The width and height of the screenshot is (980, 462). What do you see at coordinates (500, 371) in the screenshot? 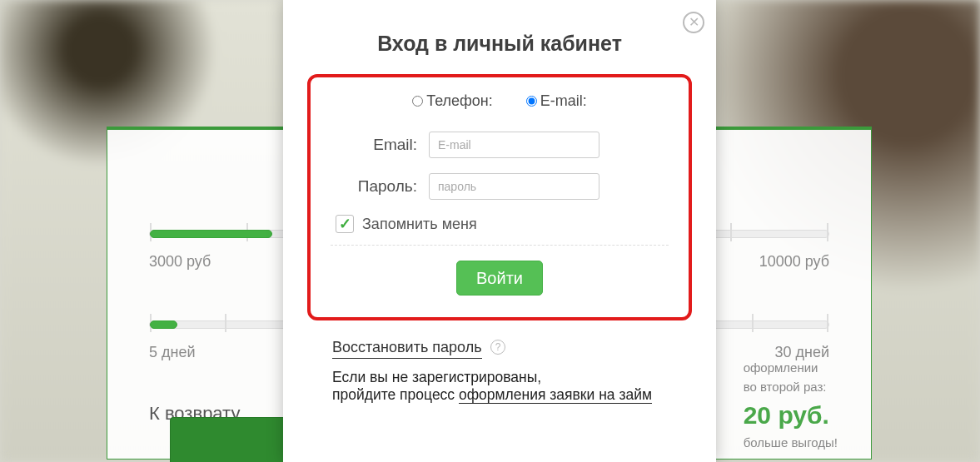
I see `modal-footer: Восстановить пароль ? Если вы не зарегис…` at bounding box center [500, 371].